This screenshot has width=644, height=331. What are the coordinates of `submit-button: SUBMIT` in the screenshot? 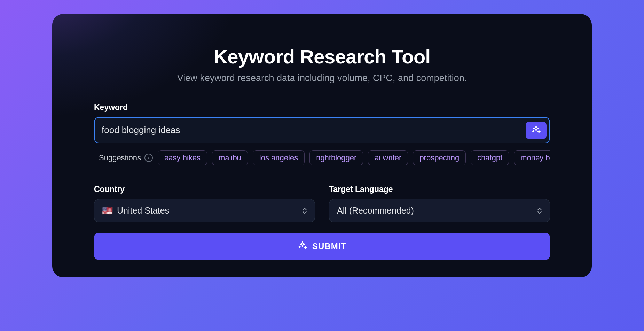 It's located at (322, 246).